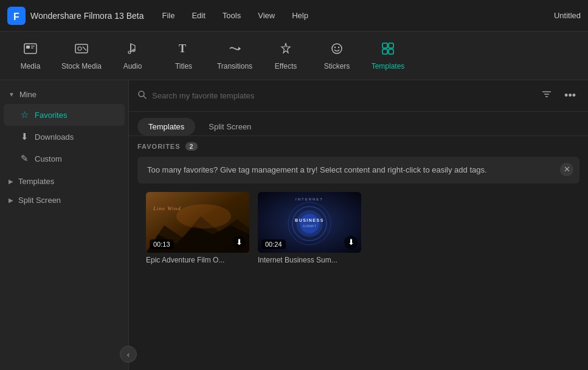  What do you see at coordinates (300, 16) in the screenshot?
I see `menu-help: Help` at bounding box center [300, 16].